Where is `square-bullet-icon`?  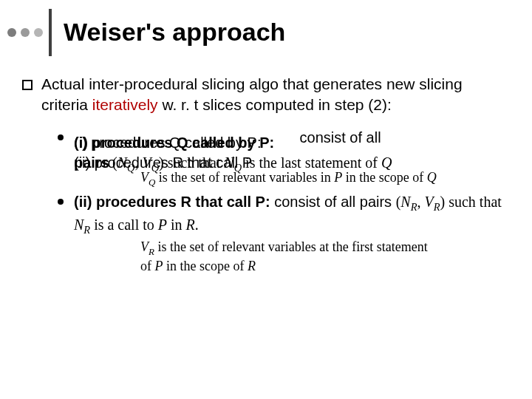 square-bullet-icon is located at coordinates (27, 85).